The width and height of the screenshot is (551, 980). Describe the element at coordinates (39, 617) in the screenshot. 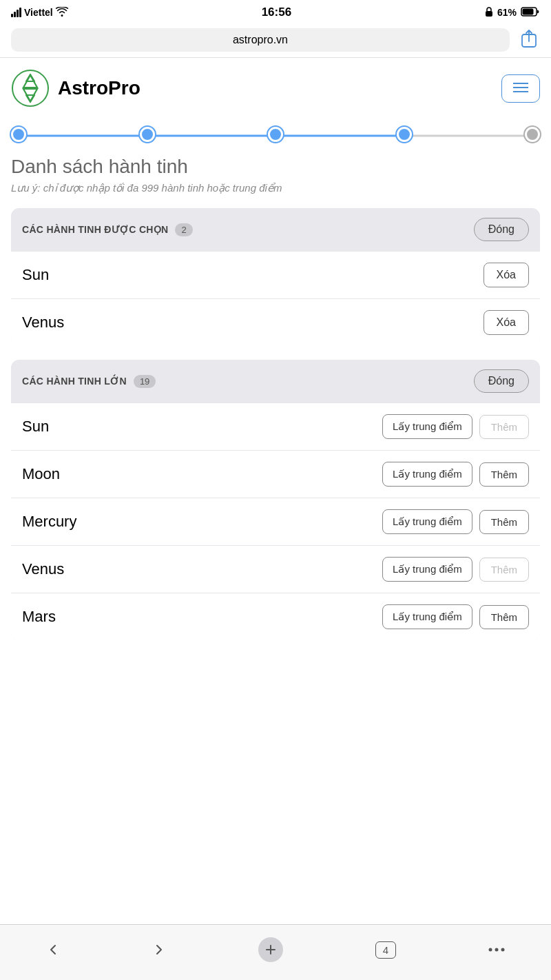

I see `large-planet-name-mars: Mars` at that location.